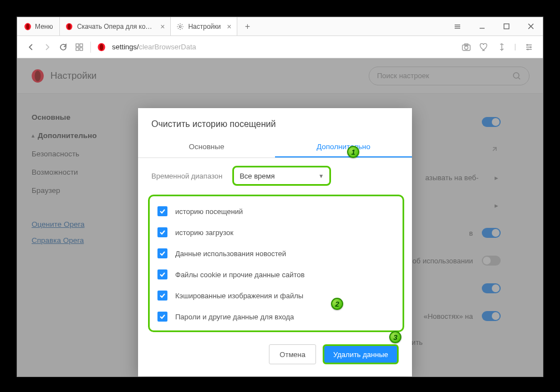  I want to click on speed-dial-button, so click(79, 47).